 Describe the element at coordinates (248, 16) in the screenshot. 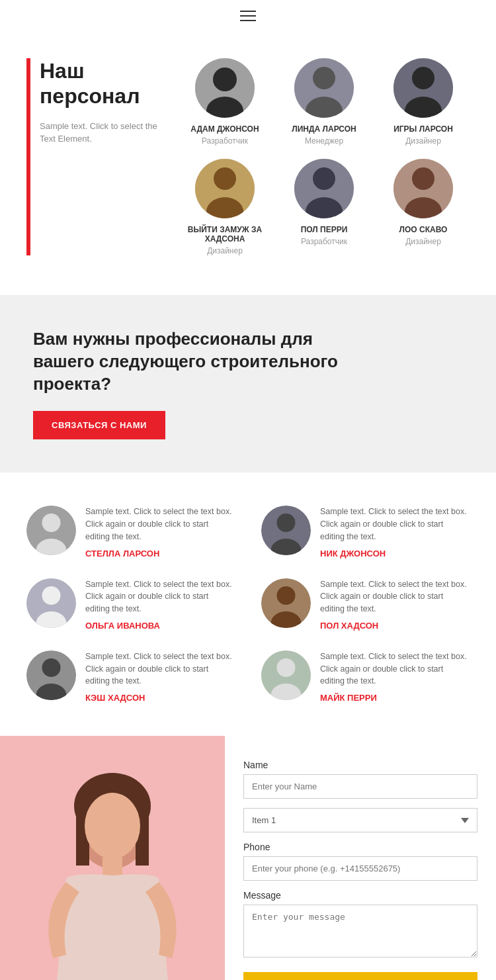

I see `menu-icon` at that location.